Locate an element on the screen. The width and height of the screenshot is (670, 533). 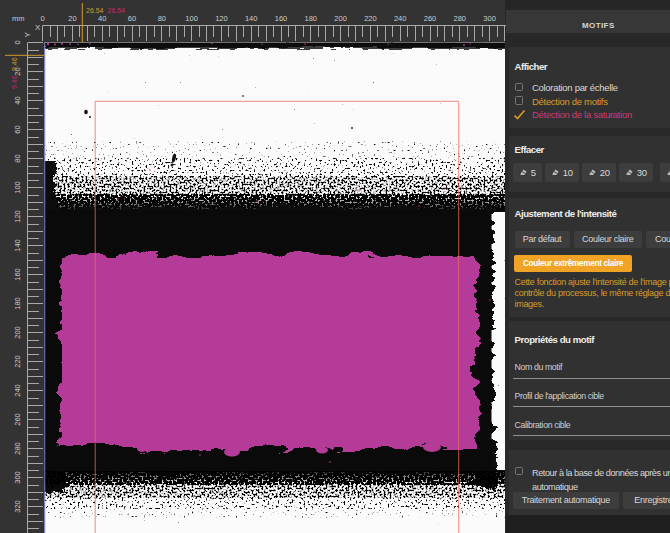
svg-text: 20 is located at coordinates (72, 18).